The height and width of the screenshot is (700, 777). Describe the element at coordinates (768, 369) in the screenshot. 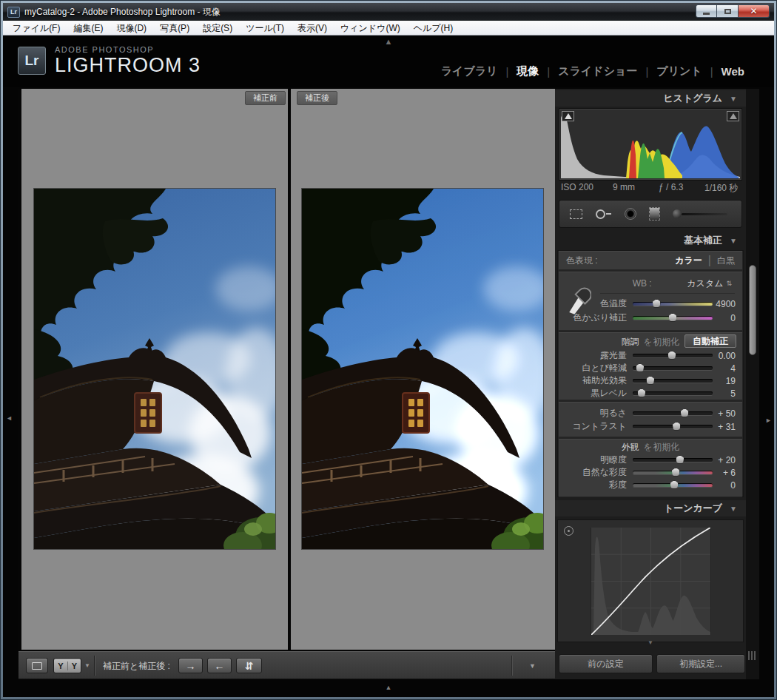

I see `right-panel-collapse-strip: ►` at that location.